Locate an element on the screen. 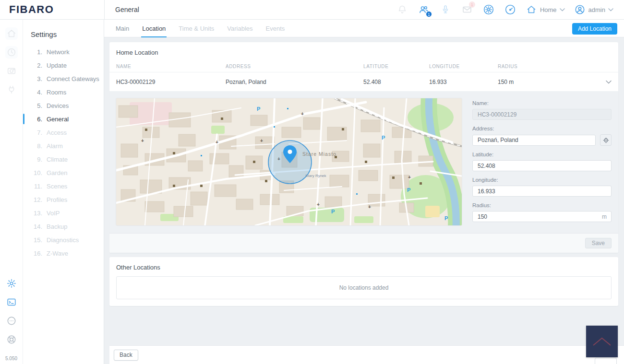 This screenshot has height=364, width=624. mail-icon: 1 is located at coordinates (467, 10).